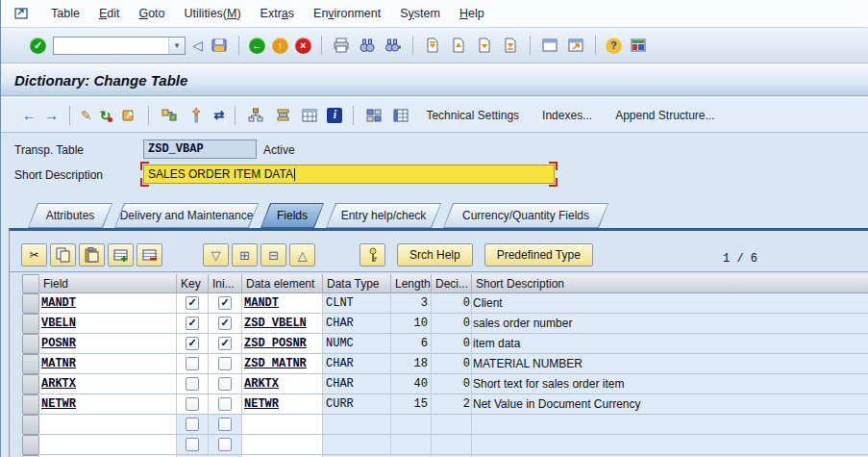 Image resolution: width=868 pixels, height=457 pixels. What do you see at coordinates (58, 323) in the screenshot?
I see `field-name-link: VBELN` at bounding box center [58, 323].